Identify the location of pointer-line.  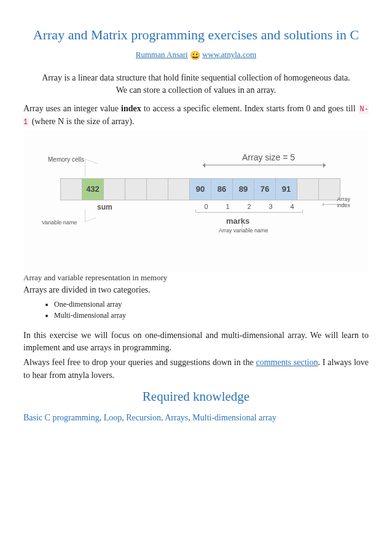
(91, 213).